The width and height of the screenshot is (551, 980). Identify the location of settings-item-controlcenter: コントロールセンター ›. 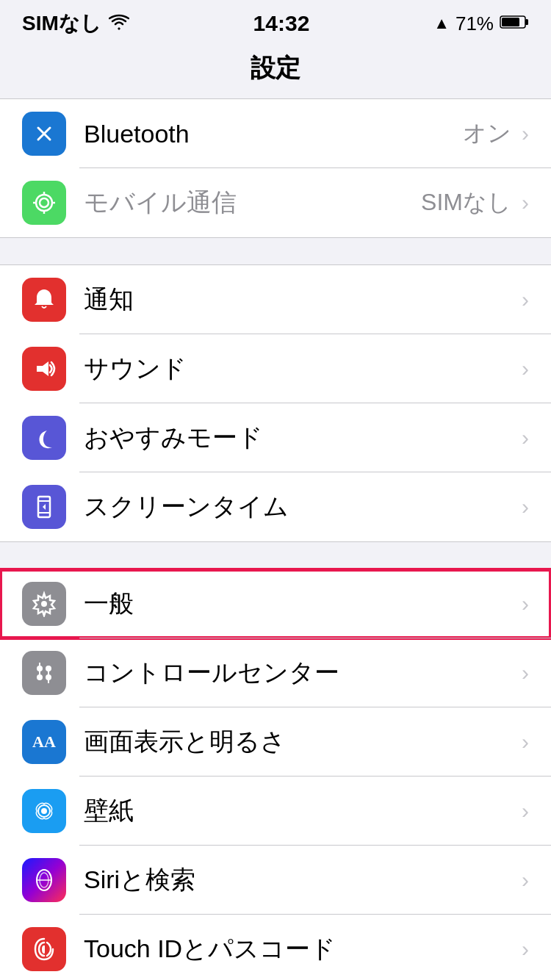
(276, 673).